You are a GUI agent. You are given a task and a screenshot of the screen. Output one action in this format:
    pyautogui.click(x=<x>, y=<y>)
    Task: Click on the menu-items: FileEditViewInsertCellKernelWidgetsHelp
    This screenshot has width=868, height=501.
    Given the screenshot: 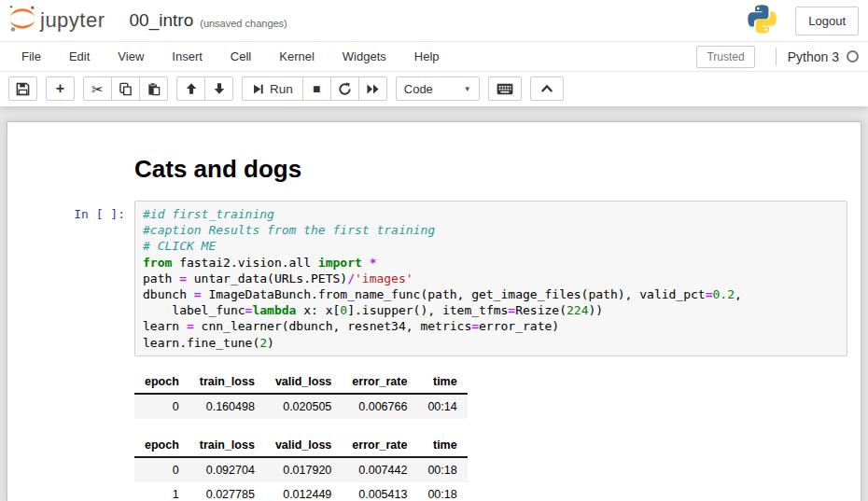 What is the action you would take?
    pyautogui.click(x=231, y=56)
    